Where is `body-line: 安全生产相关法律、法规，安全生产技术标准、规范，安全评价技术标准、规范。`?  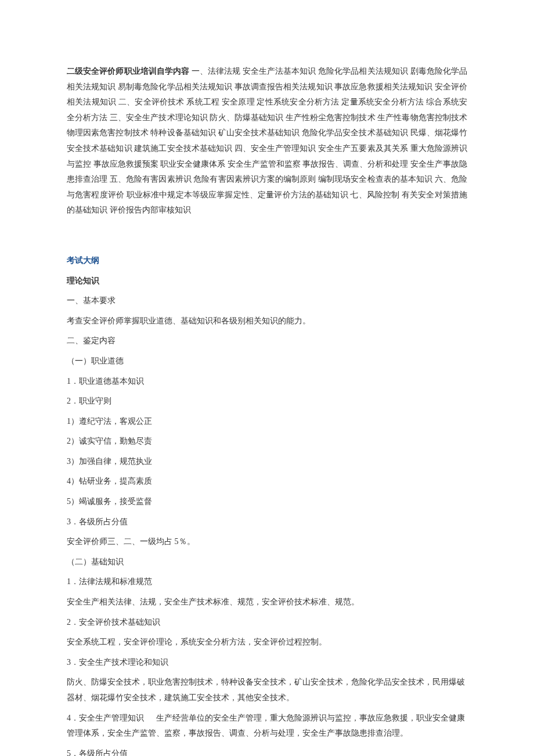 body-line: 安全生产相关法律、法规，安全生产技术标准、规范，安全评价技术标准、规范。 is located at coordinates (267, 603).